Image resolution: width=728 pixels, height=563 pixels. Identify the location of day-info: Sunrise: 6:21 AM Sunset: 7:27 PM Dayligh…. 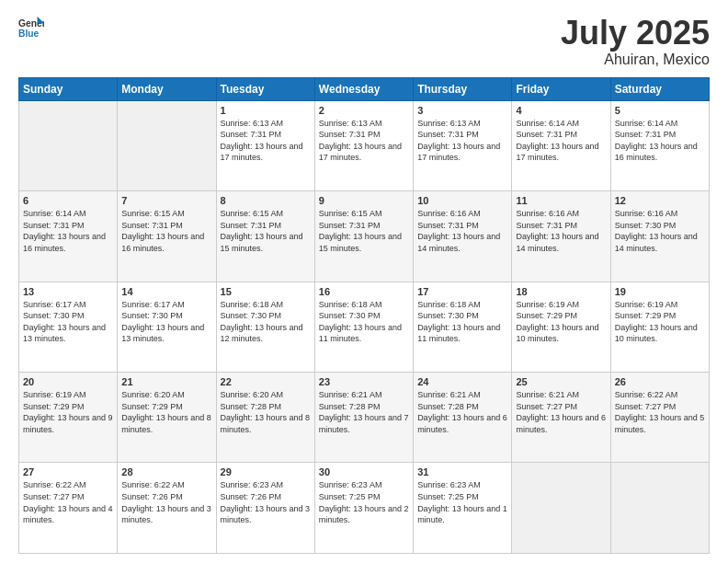
(561, 412).